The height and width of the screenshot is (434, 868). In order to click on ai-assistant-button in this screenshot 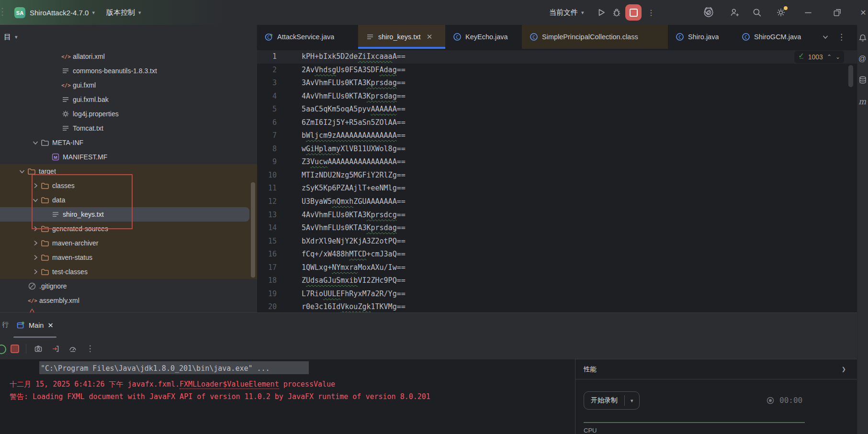, I will do `click(709, 12)`.